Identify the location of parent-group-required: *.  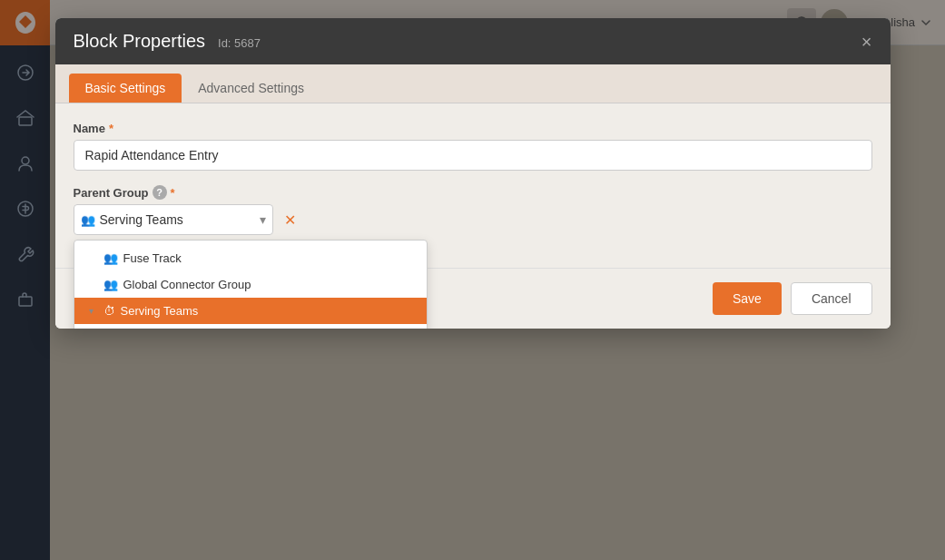
(172, 192).